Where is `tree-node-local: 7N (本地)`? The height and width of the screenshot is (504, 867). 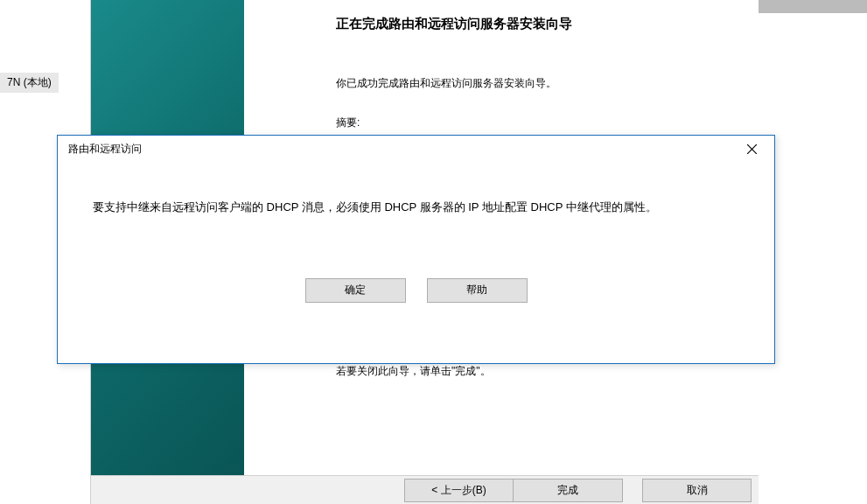 tree-node-local: 7N (本地) is located at coordinates (30, 82).